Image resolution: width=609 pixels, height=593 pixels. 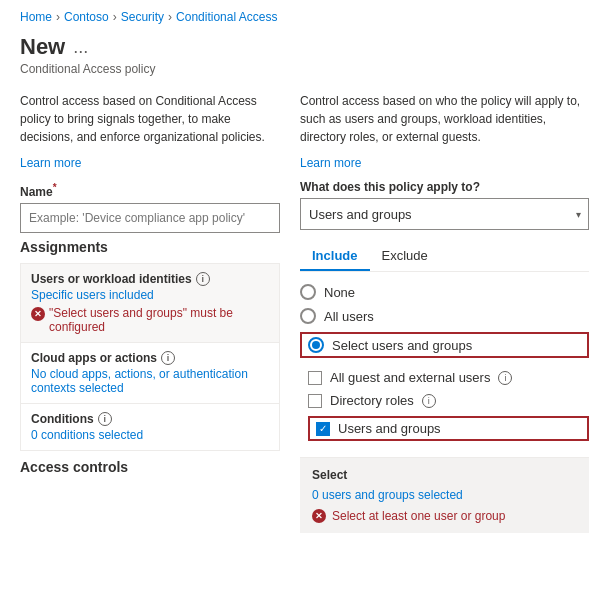 I want to click on users-sub: Specific users included, so click(x=150, y=295).